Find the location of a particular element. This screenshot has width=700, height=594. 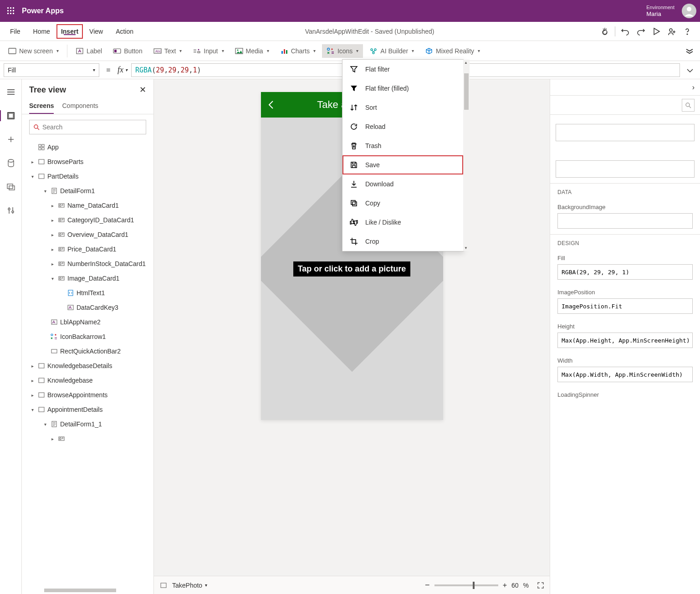

icons-button: Icons▾ is located at coordinates (342, 51).